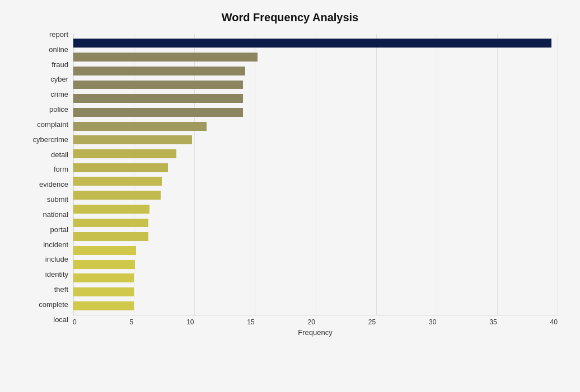 Image resolution: width=580 pixels, height=392 pixels. Describe the element at coordinates (554, 322) in the screenshot. I see `x-tick-40: 40` at that location.